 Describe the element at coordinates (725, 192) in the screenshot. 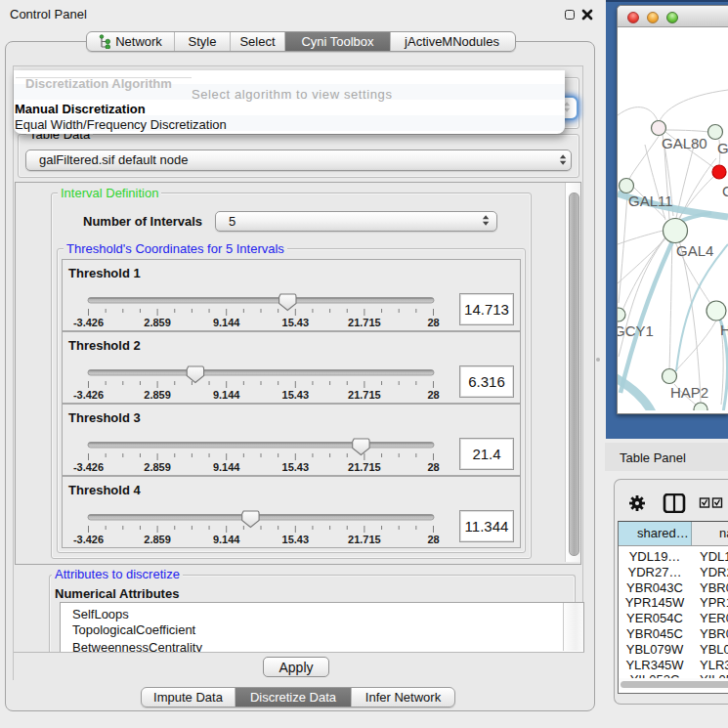

I see `svg-text: G` at that location.